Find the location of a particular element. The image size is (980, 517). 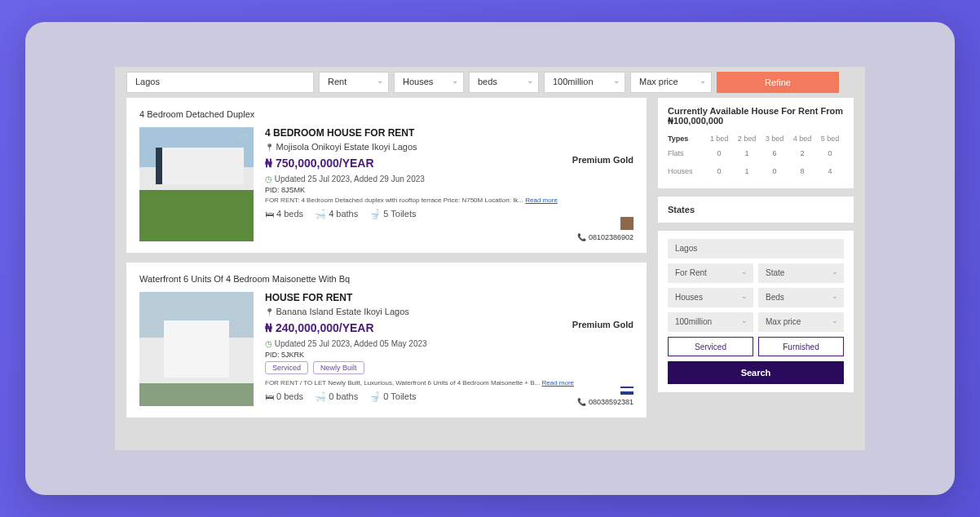

refine-button: Refine is located at coordinates (778, 82).